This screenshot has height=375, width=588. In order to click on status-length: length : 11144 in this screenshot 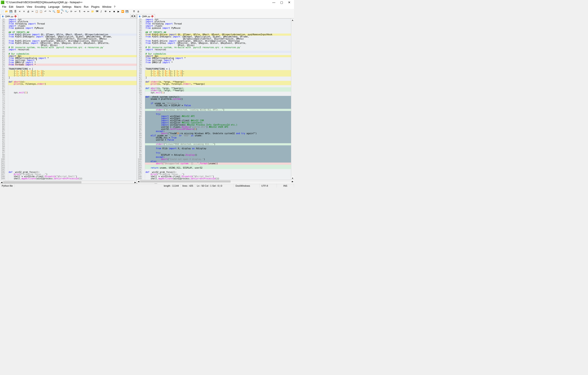, I will do `click(171, 186)`.